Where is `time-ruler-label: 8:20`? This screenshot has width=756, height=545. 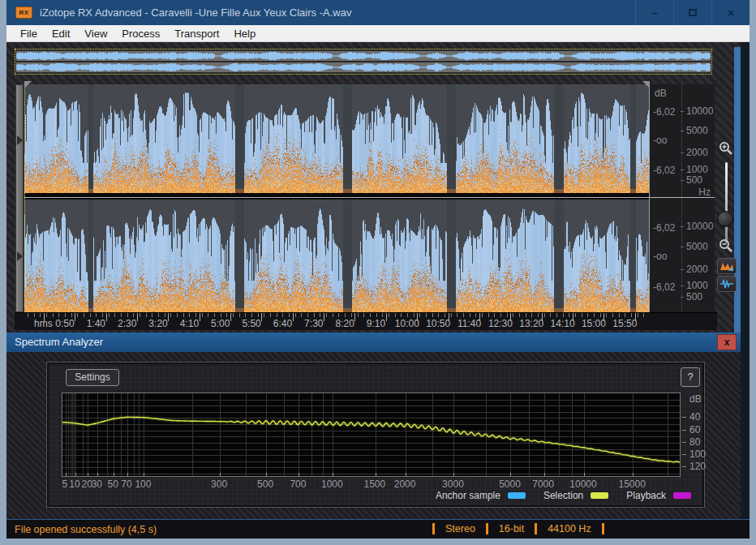 time-ruler-label: 8:20 is located at coordinates (344, 324).